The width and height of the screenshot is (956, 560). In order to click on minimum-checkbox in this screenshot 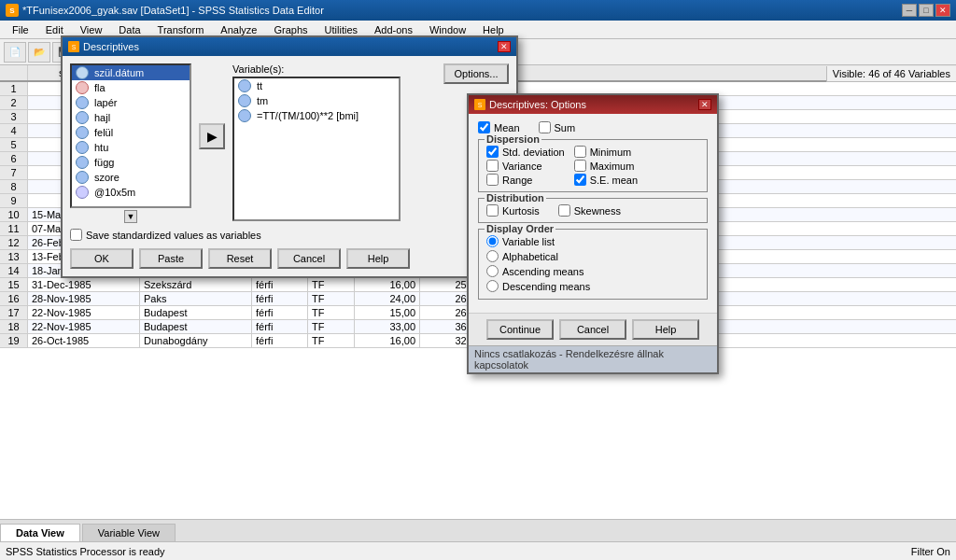, I will do `click(581, 151)`.